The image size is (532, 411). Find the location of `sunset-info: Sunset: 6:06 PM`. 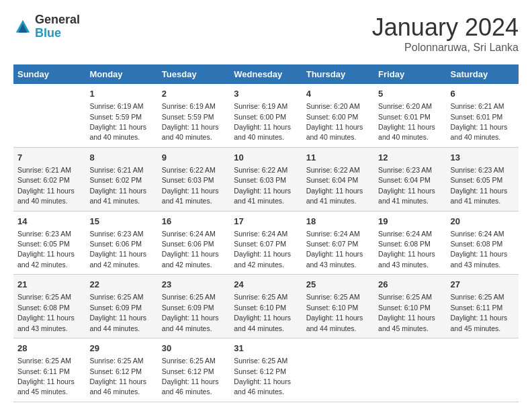

sunset-info: Sunset: 6:06 PM is located at coordinates (188, 244).